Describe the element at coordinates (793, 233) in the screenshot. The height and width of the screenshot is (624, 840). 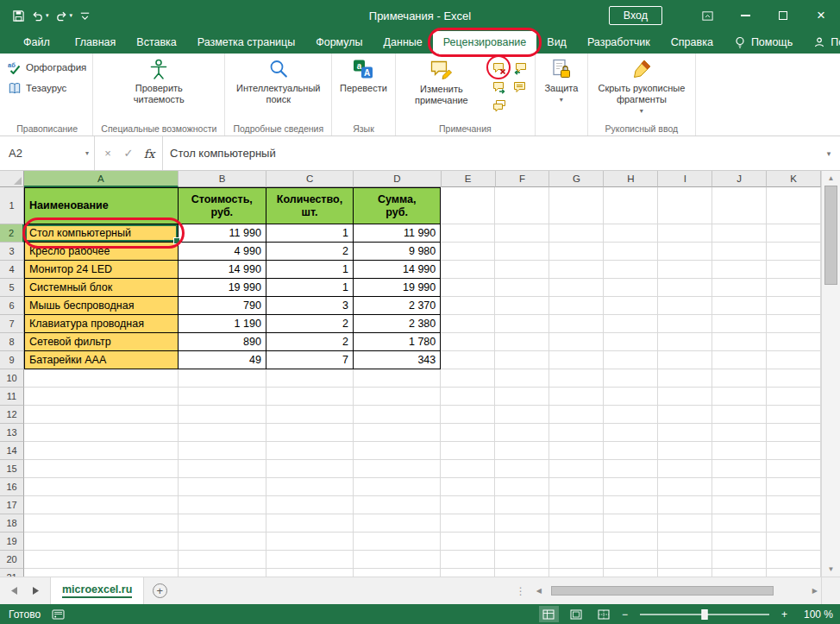
I see `cell-k2` at that location.